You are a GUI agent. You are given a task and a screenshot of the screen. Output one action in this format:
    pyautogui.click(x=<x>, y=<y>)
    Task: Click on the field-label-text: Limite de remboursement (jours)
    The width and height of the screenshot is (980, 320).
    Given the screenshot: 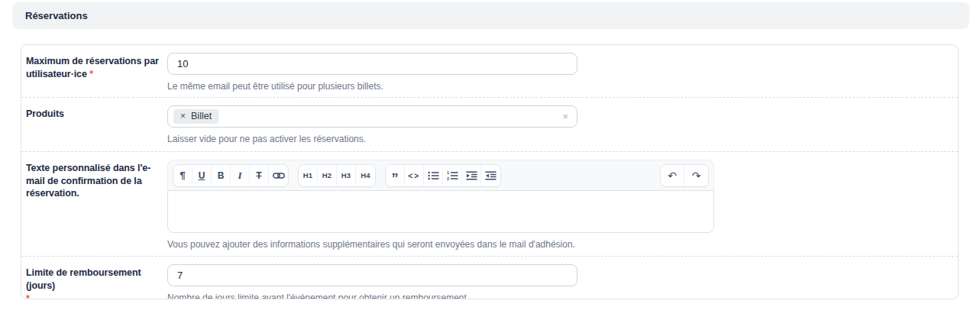 What is the action you would take?
    pyautogui.click(x=84, y=280)
    